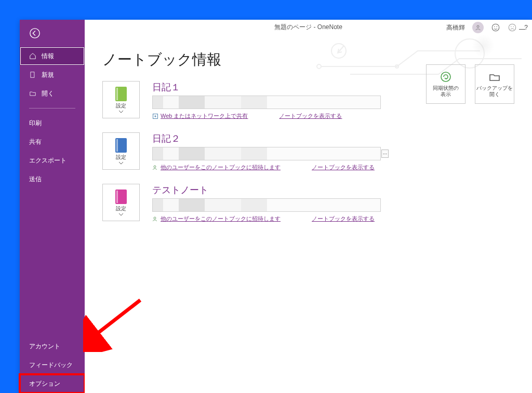 The height and width of the screenshot is (393, 532). I want to click on sidebar-label: 共有, so click(35, 142).